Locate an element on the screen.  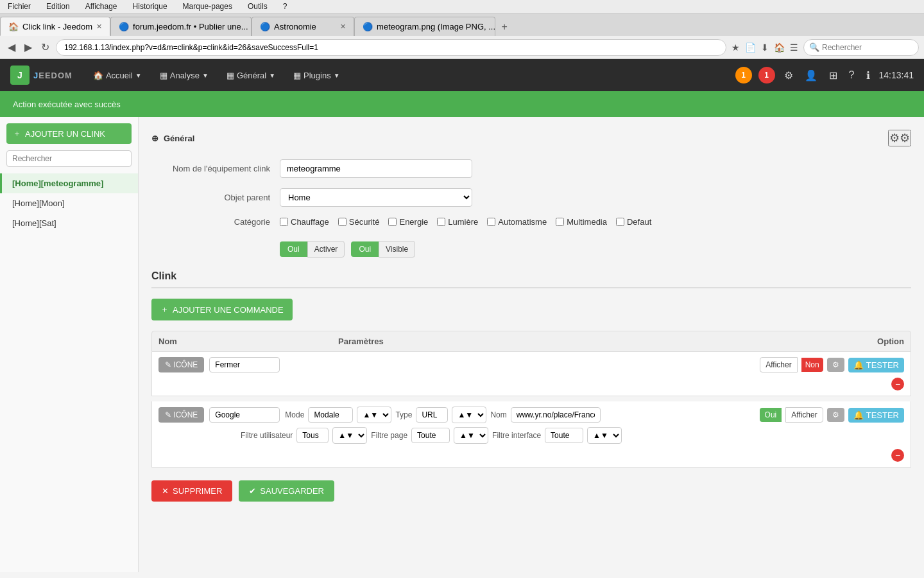
question-icon: ? is located at coordinates (852, 75).